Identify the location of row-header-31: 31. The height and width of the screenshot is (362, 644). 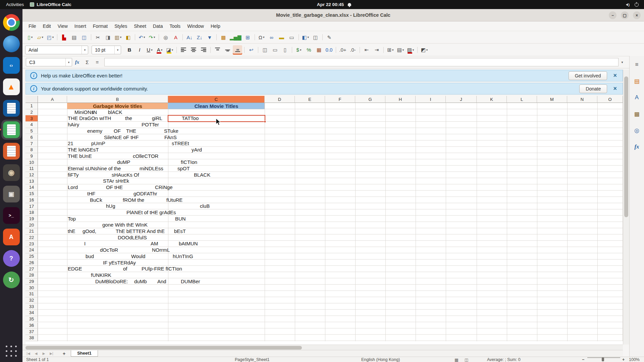
(32, 294).